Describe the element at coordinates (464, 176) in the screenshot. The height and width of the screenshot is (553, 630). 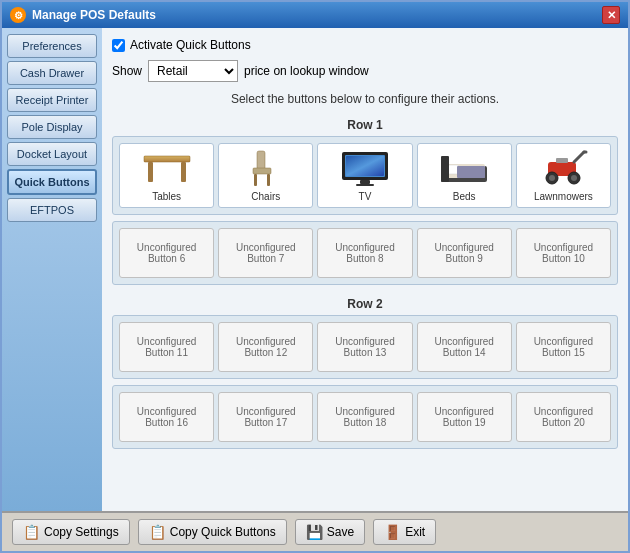
I see `quick-btn-beds: Beds` at that location.